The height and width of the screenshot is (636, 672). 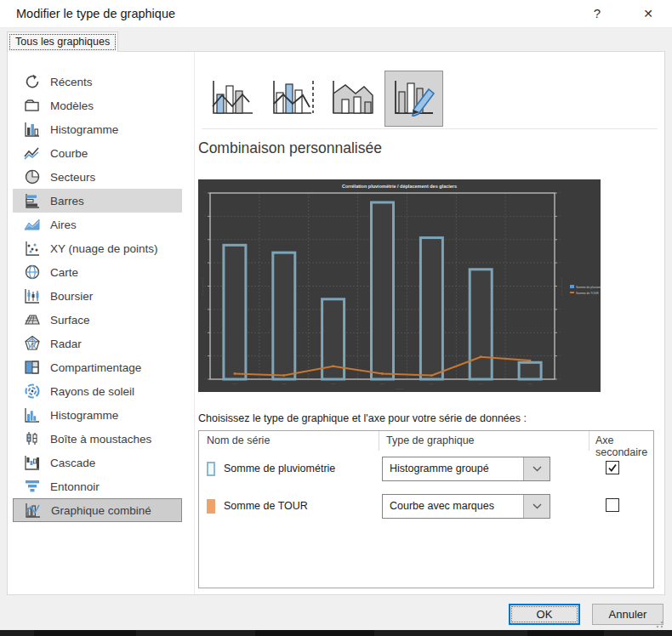 I want to click on histogram-chart-icon, so click(x=32, y=415).